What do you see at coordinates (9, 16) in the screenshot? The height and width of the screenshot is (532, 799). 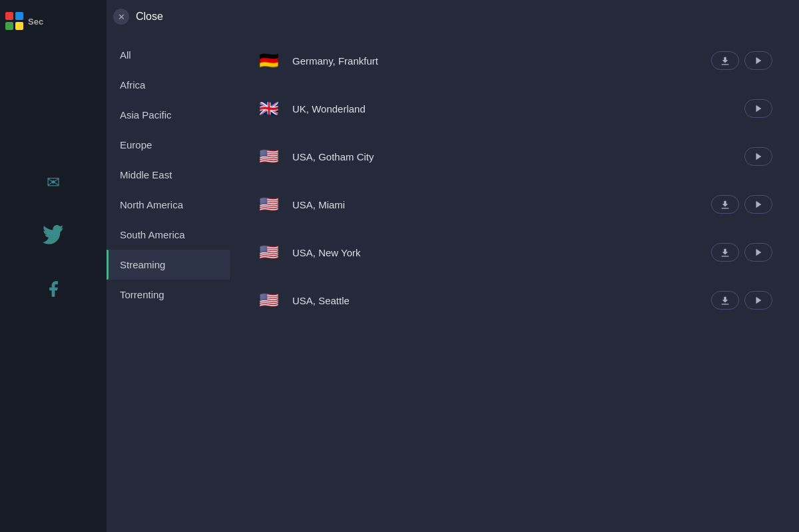 I see `logo-sq-red` at bounding box center [9, 16].